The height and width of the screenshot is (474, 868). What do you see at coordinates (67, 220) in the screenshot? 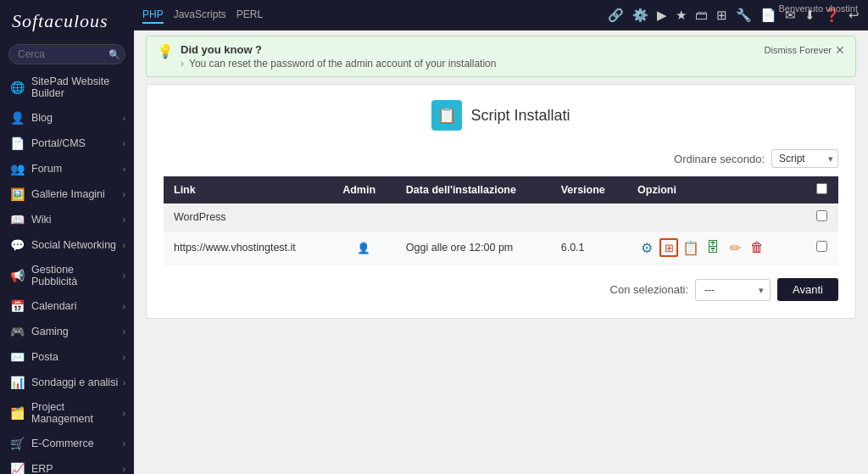
I see `sidebar-item-wiki: 📖 Wiki ›` at bounding box center [67, 220].